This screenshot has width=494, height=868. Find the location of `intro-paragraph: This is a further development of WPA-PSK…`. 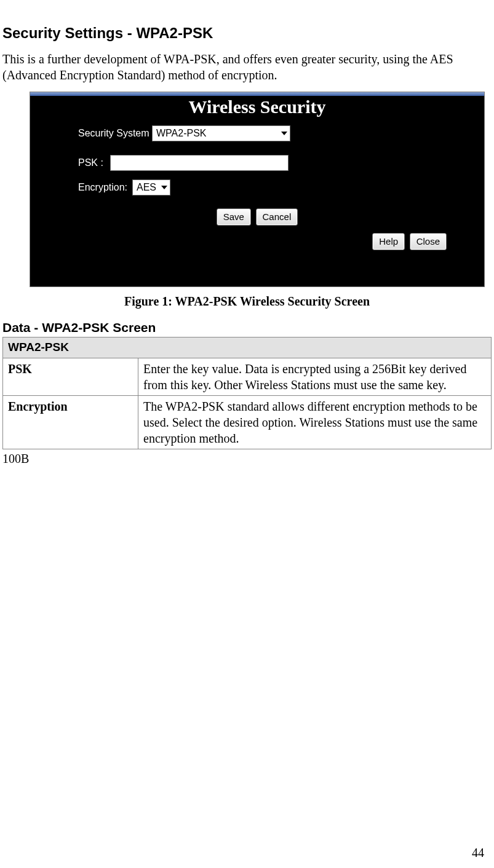

intro-paragraph: This is a further development of WPA-PSK… is located at coordinates (247, 67).